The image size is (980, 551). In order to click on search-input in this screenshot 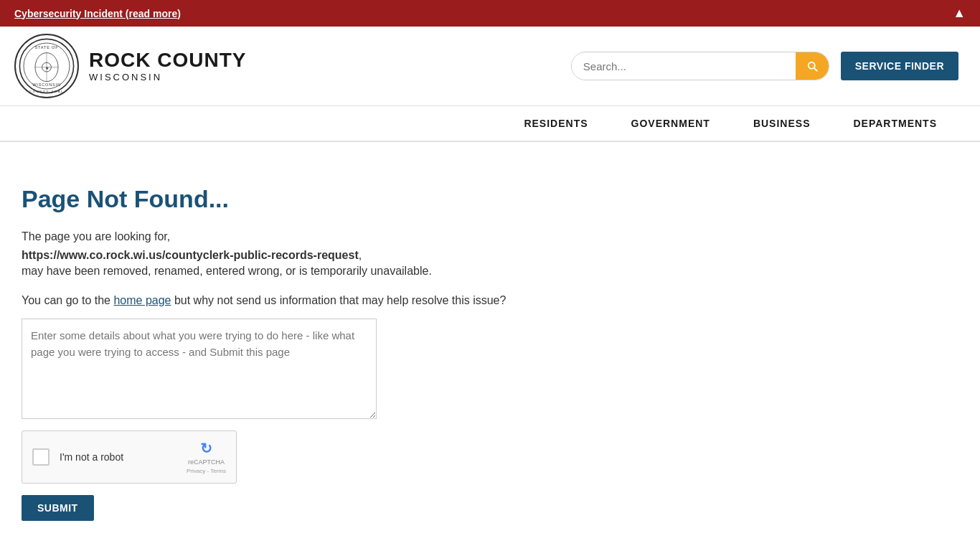, I will do `click(684, 66)`.